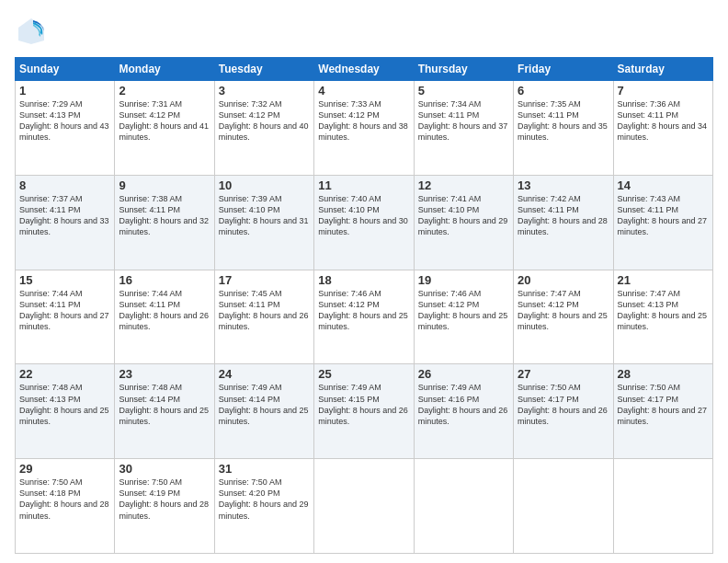  I want to click on calendar-cell: 14Sunrise: 7:43 AMSunset: 4:11 PMDayligh…, so click(663, 223).